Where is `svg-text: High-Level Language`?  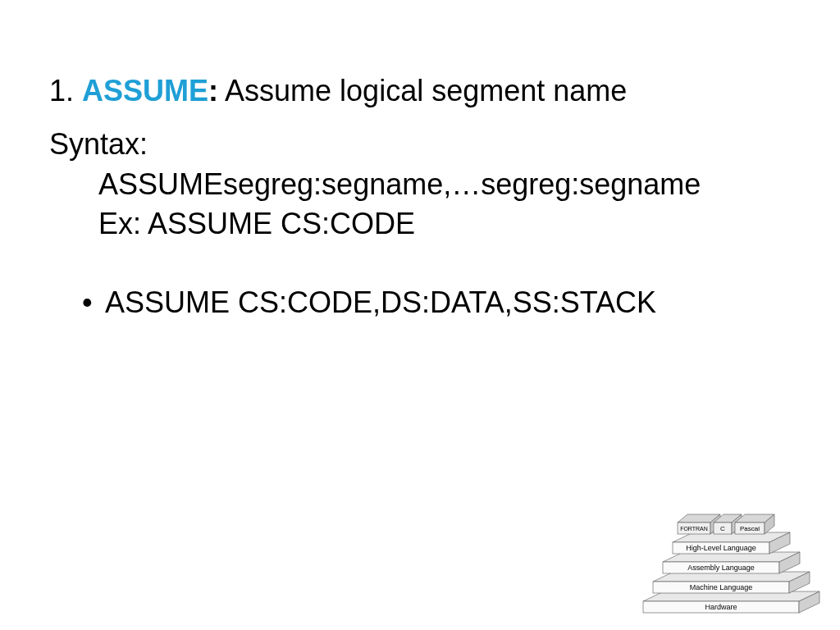 svg-text: High-Level Language is located at coordinates (721, 548).